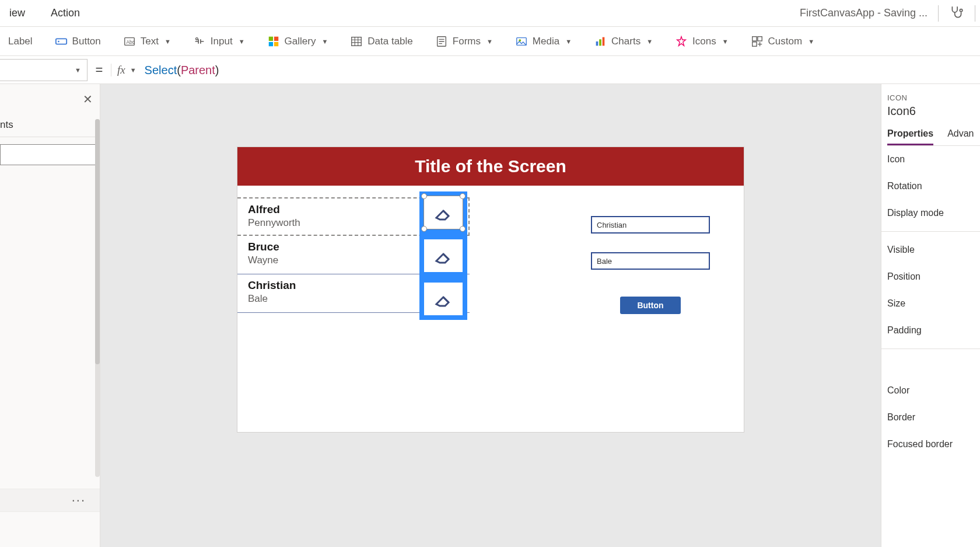  What do you see at coordinates (443, 256) in the screenshot?
I see `annotation-highlight` at bounding box center [443, 256].